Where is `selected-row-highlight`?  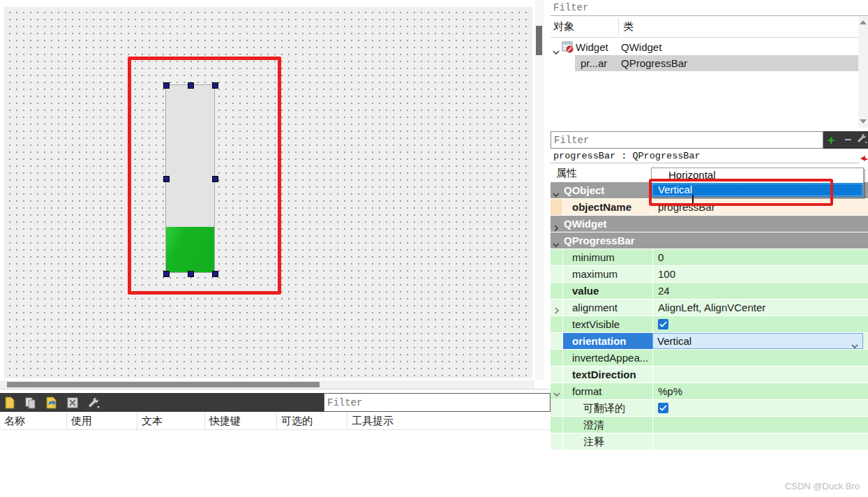 selected-row-highlight is located at coordinates (717, 63).